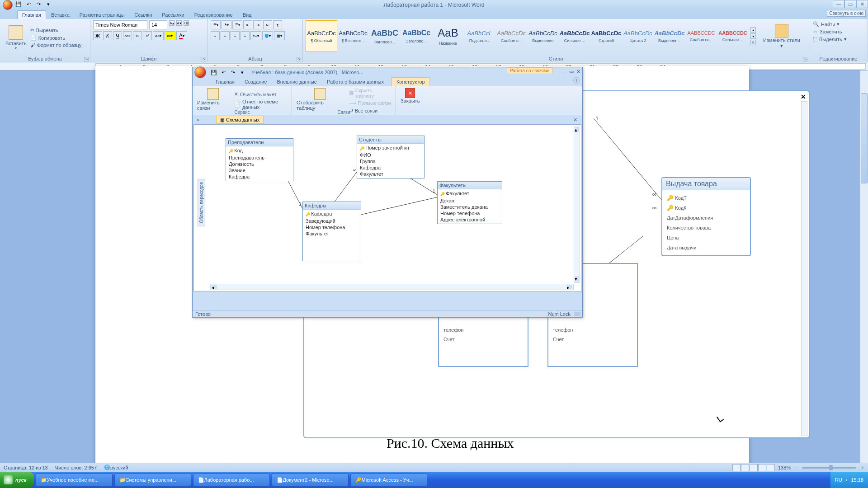 Image resolution: width=868 pixels, height=488 pixels. I want to click on minimize-to-window-button: Свернуть в окно, so click(846, 14).